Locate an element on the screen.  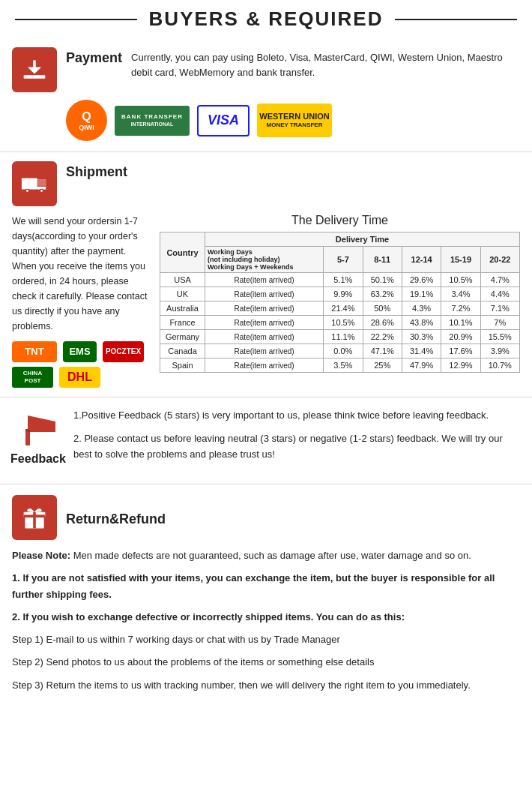
refund-label: Return&Refund is located at coordinates (115, 519).